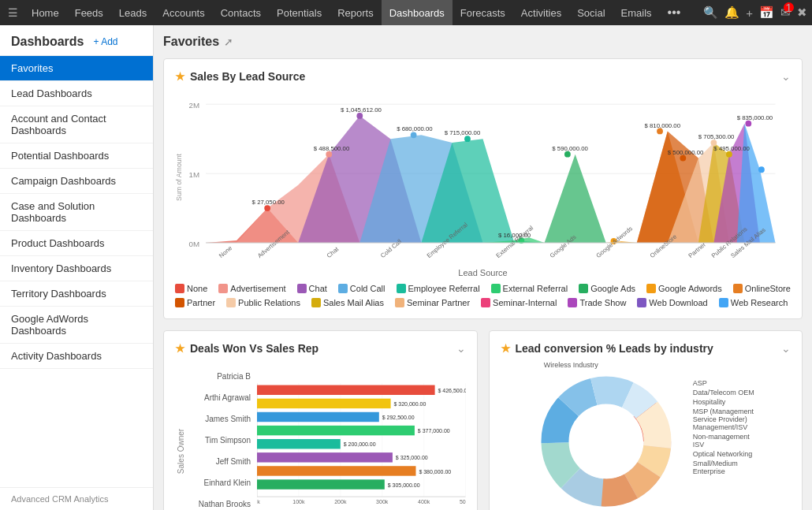  Describe the element at coordinates (788, 8) in the screenshot. I see `mail-badge: 1` at that location.